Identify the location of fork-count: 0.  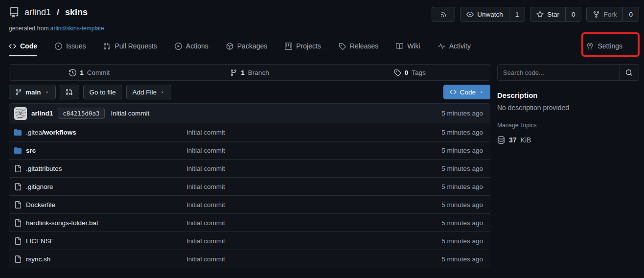
(630, 14).